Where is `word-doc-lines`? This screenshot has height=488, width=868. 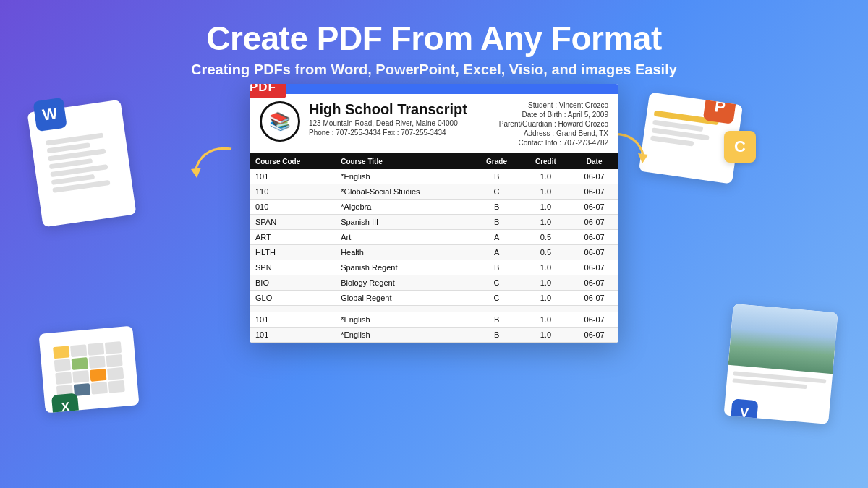
word-doc-lines is located at coordinates (82, 163).